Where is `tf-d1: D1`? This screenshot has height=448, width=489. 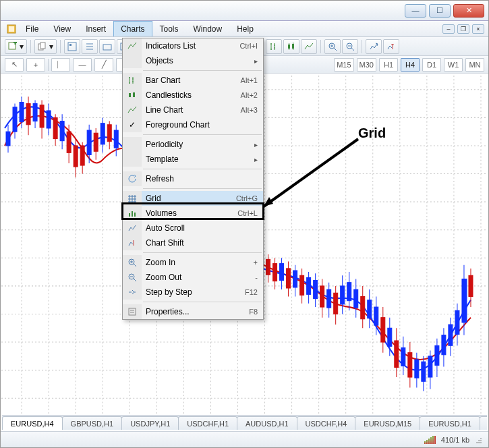 tf-d1: D1 is located at coordinates (432, 65).